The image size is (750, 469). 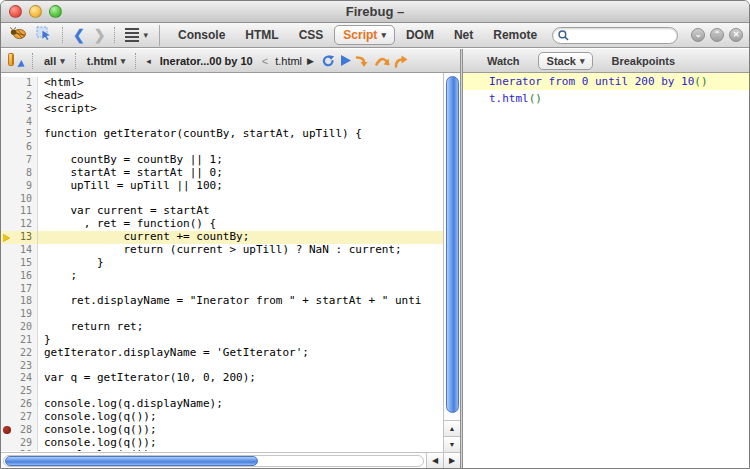 What do you see at coordinates (20, 354) in the screenshot?
I see `line-number-gutter: 22` at bounding box center [20, 354].